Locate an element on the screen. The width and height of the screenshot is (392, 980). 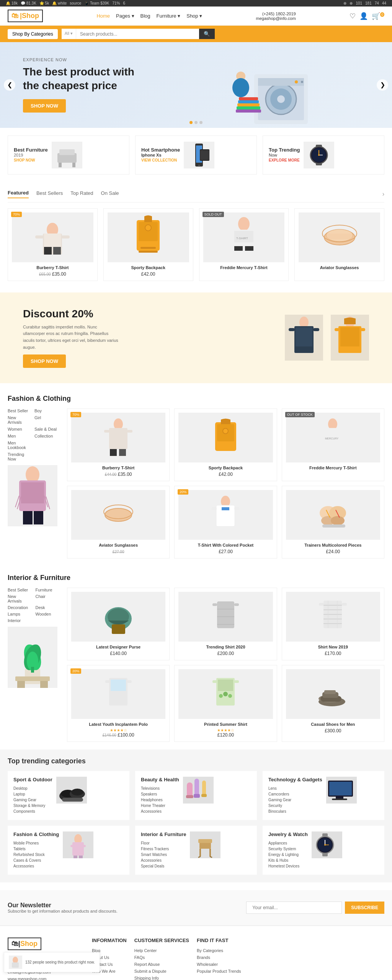
cat-link-collection: Collection is located at coordinates (46, 436).